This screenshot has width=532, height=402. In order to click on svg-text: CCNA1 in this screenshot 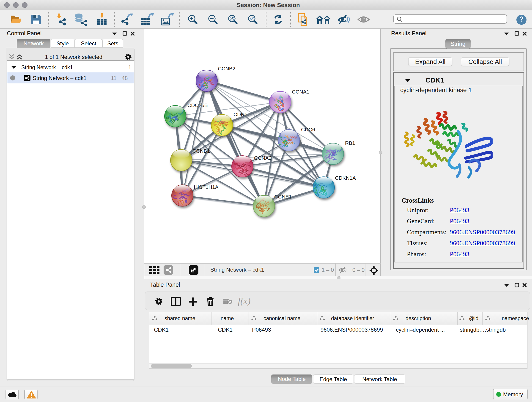, I will do `click(301, 92)`.